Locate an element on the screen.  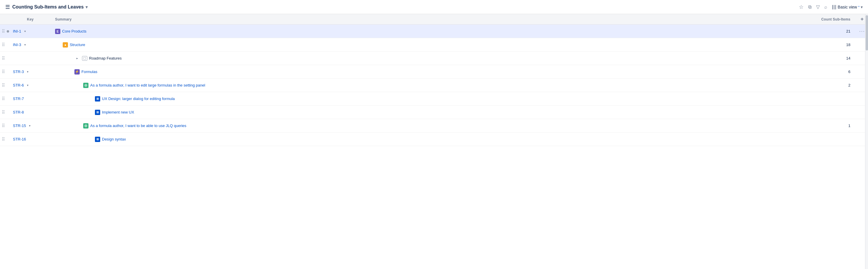
count-column-header: Count Sub-Items is located at coordinates (827, 19).